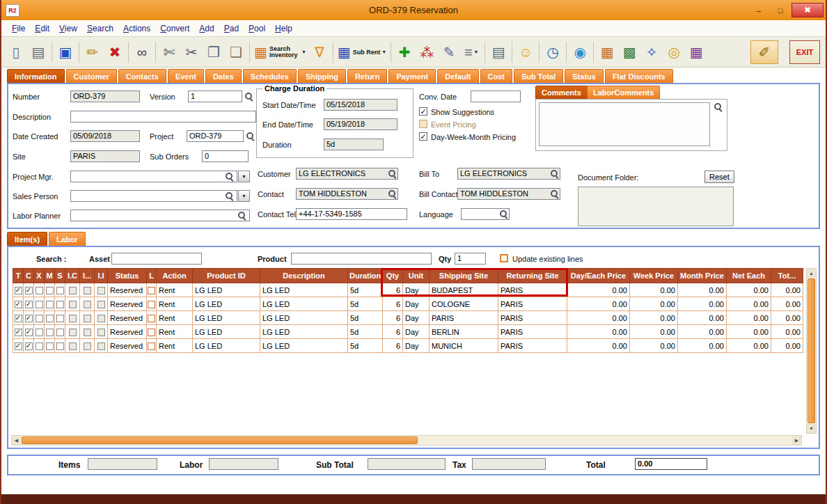 The width and height of the screenshot is (827, 504). I want to click on document-folder-textarea, so click(656, 206).